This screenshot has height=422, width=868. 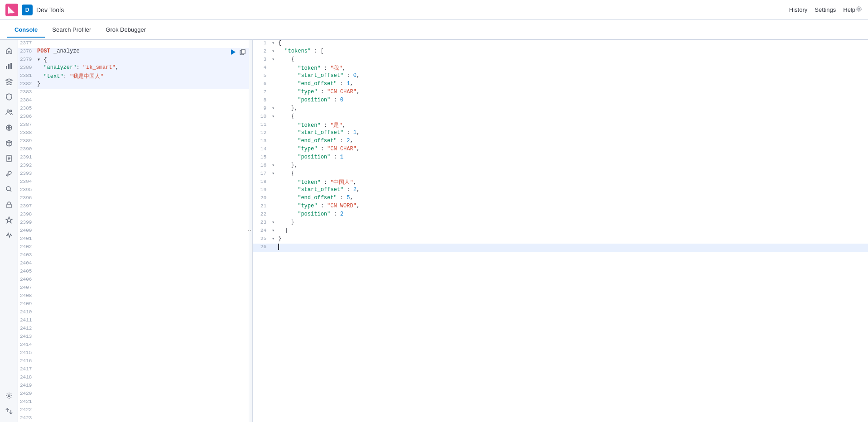 What do you see at coordinates (560, 134) in the screenshot?
I see `output-line: 12 "start_offset" : 1,` at bounding box center [560, 134].